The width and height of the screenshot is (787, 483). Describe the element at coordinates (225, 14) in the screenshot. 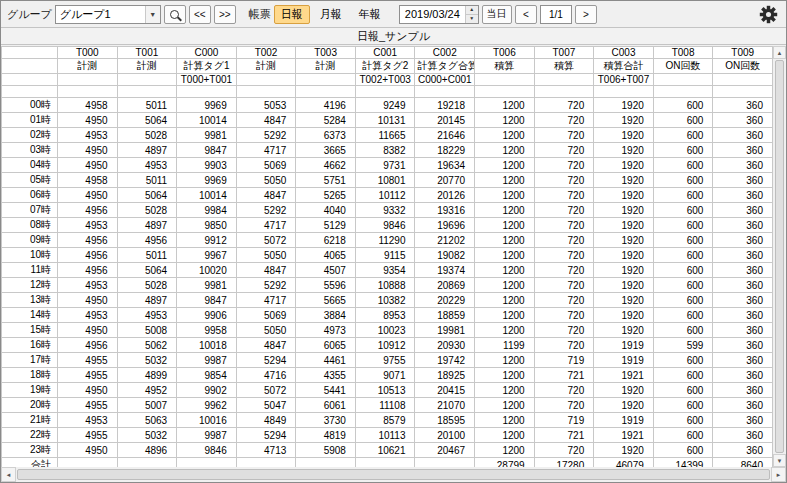

I see `next-group-button: >>` at that location.